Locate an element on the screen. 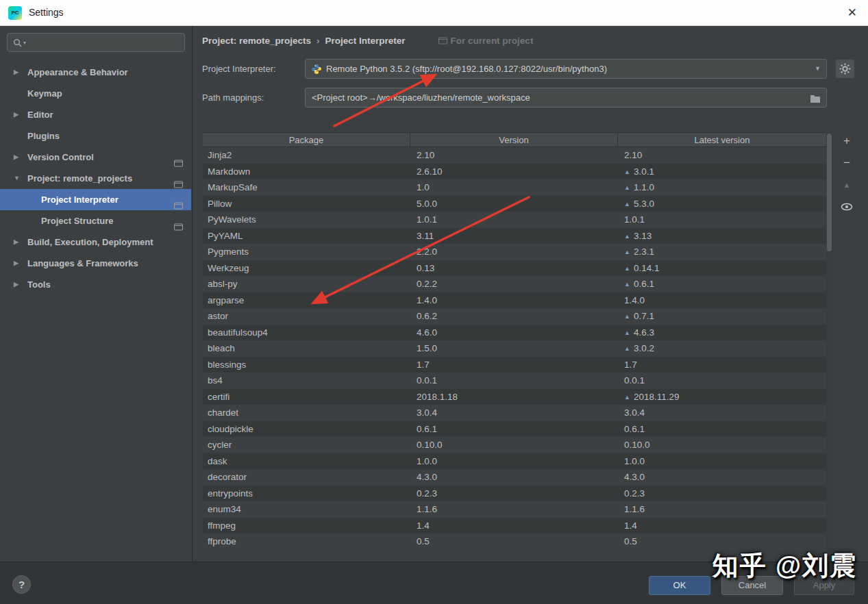 The image size is (868, 604). interpreter-settings-button is located at coordinates (845, 68).